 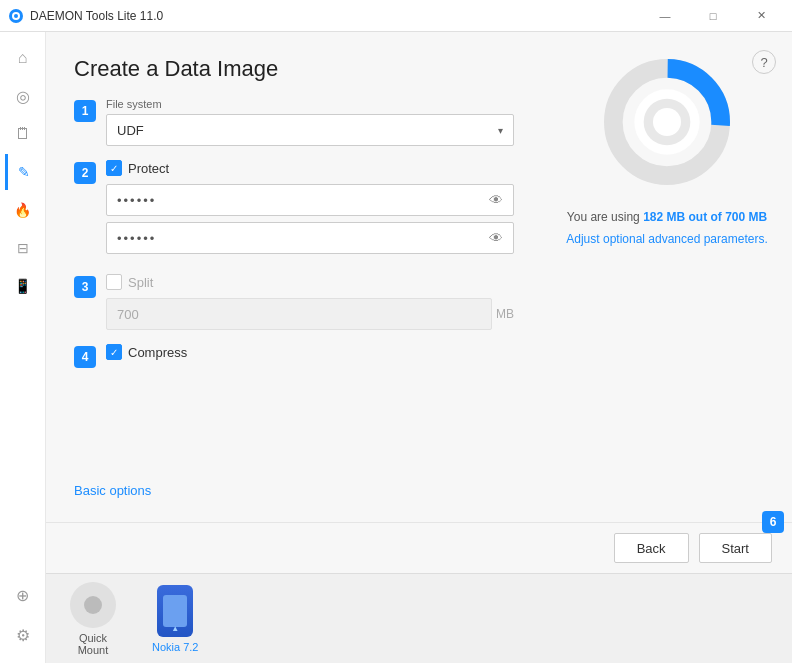 What do you see at coordinates (310, 314) in the screenshot?
I see `split-input-wrap: 700 MB` at bounding box center [310, 314].